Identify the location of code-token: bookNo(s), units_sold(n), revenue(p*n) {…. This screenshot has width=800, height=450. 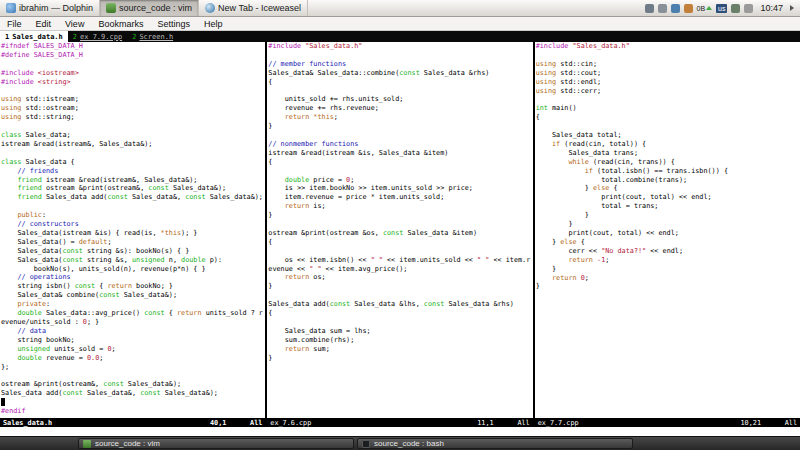
(104, 269).